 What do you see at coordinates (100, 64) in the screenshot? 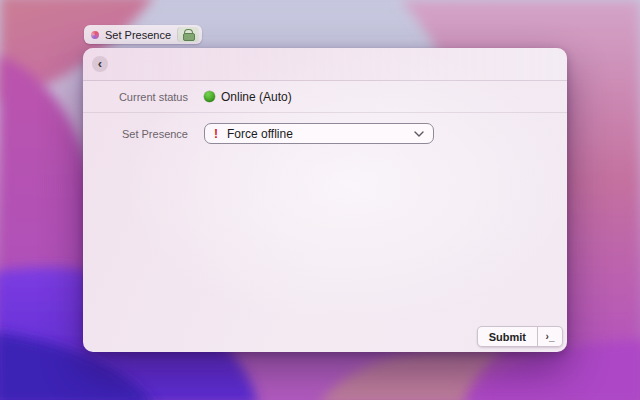
I see `chevron-left-icon: ‹` at bounding box center [100, 64].